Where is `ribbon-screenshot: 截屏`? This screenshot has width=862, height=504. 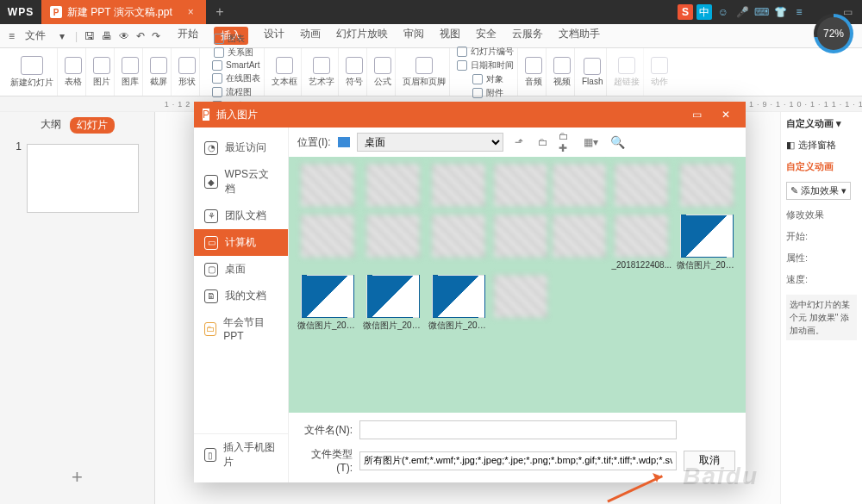 ribbon-screenshot: 截屏 is located at coordinates (159, 72).